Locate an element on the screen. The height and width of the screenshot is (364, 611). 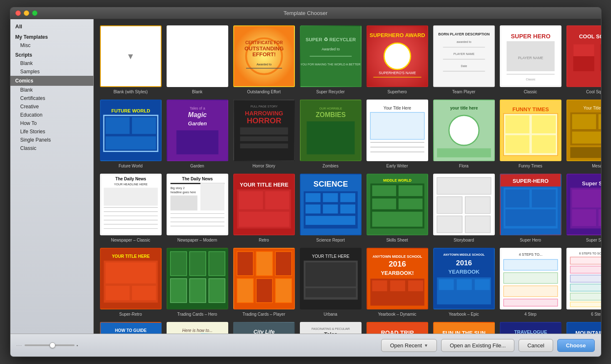
sidebar-section-my-templates: My Templates is located at coordinates (52, 37).